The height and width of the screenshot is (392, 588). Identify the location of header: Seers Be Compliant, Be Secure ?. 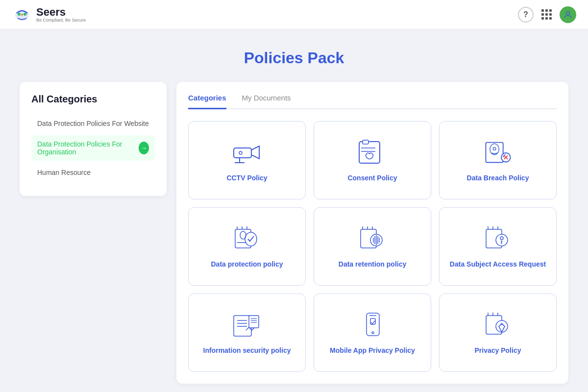
(294, 15).